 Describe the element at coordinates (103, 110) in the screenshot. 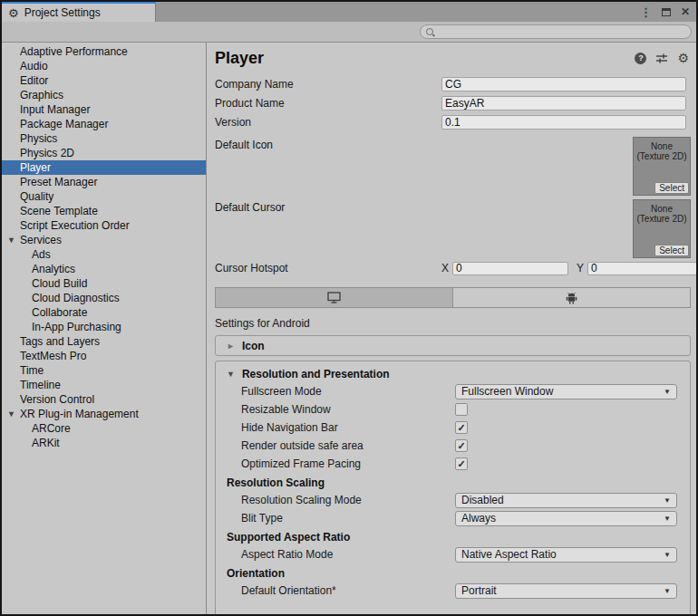

I see `sidebar-item-input-manager: Input Manager` at that location.